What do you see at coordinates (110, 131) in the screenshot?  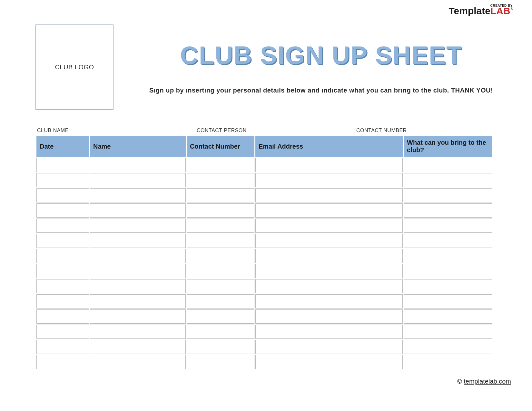 I see `field-label-club-name: CLUB NAME` at bounding box center [110, 131].